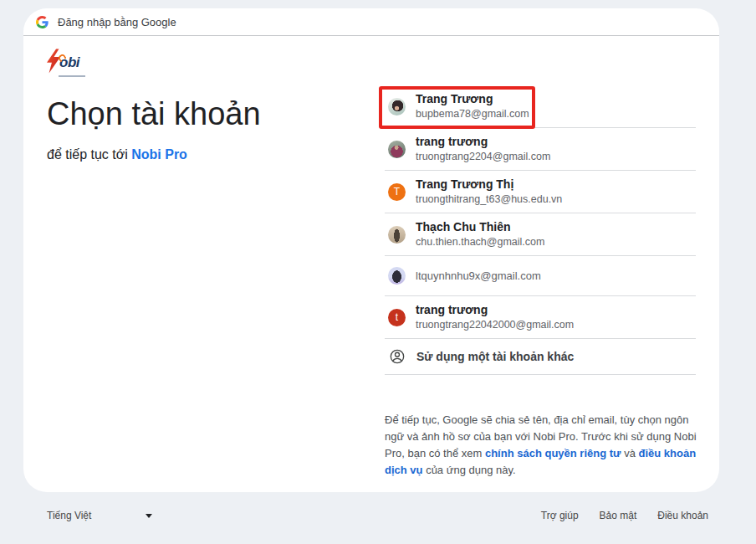 This screenshot has height=544, width=756. I want to click on account-email: truongthitrang_t63@hus.edu.vn, so click(488, 199).